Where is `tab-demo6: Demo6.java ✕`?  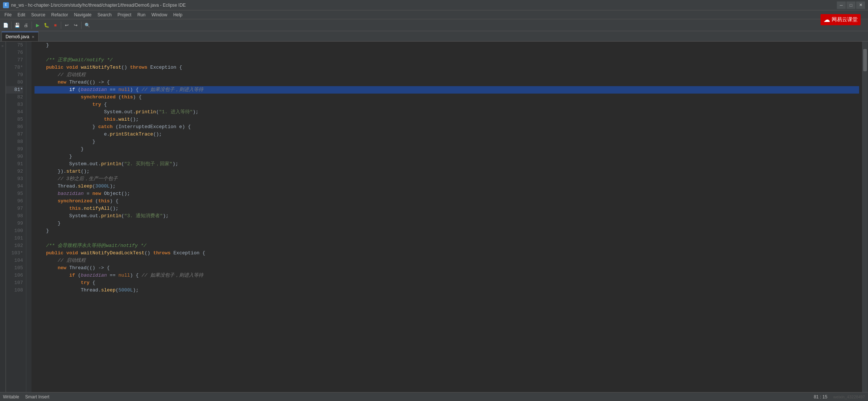 tab-demo6: Demo6.java ✕ is located at coordinates (20, 36).